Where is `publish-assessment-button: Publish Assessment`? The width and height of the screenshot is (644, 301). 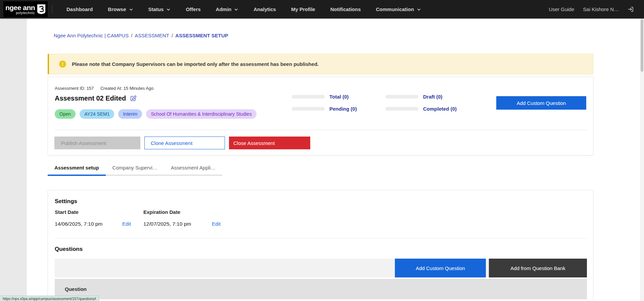 publish-assessment-button: Publish Assessment is located at coordinates (97, 143).